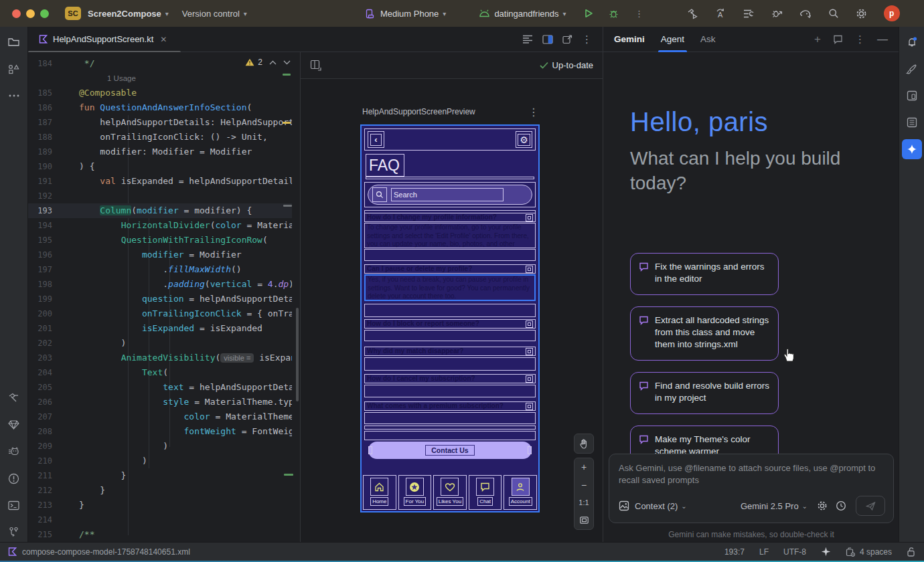 The image size is (924, 562). What do you see at coordinates (661, 506) in the screenshot?
I see `context-dropdown: Context (2) ⌄` at bounding box center [661, 506].